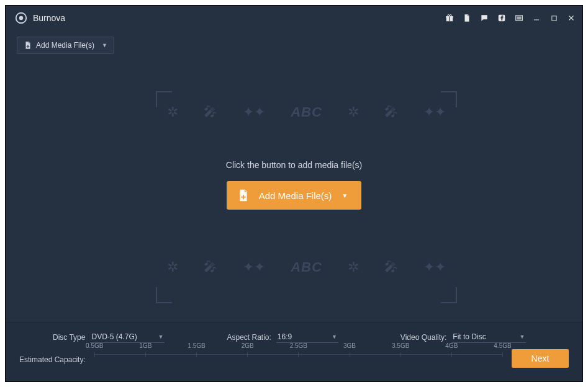  Describe the element at coordinates (21, 18) in the screenshot. I see `app-logo-icon` at that location.